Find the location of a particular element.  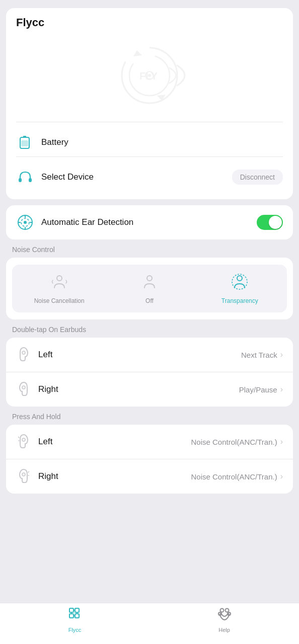

flycc-nav-icon is located at coordinates (75, 616).